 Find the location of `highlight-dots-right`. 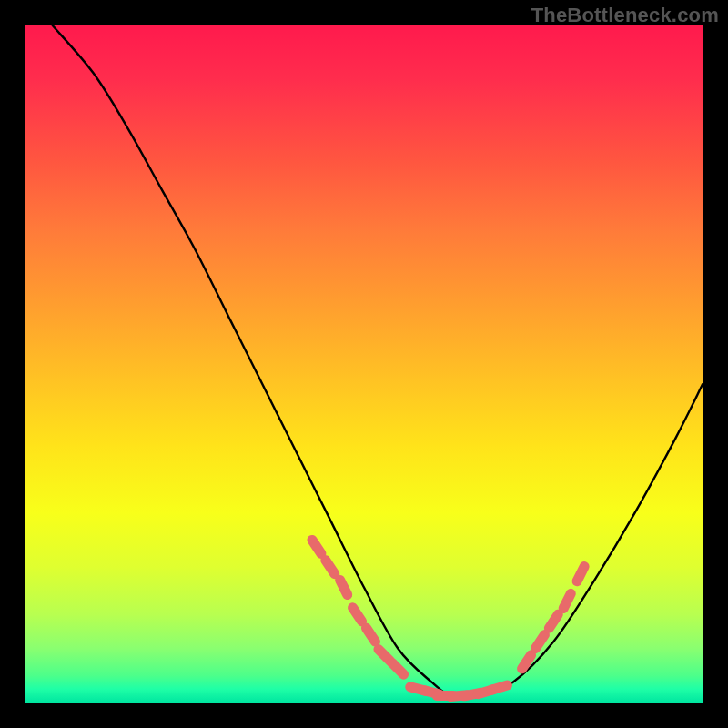

highlight-dots-right is located at coordinates (553, 618).